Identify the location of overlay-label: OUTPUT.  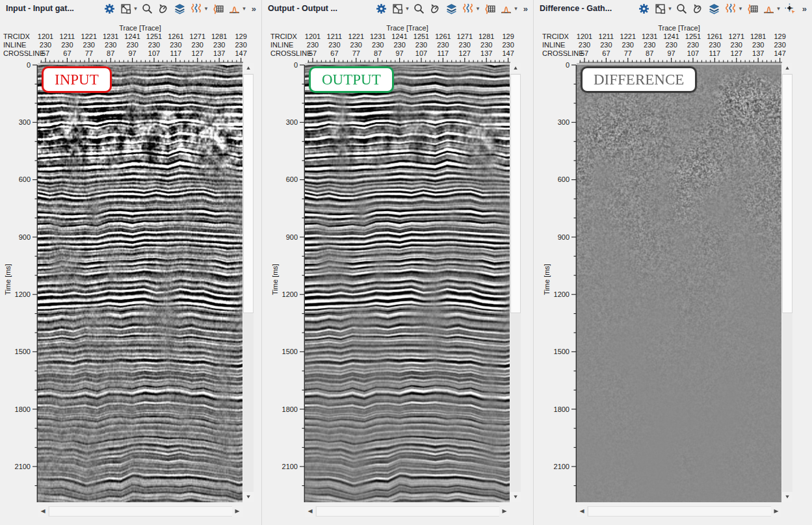
(351, 79).